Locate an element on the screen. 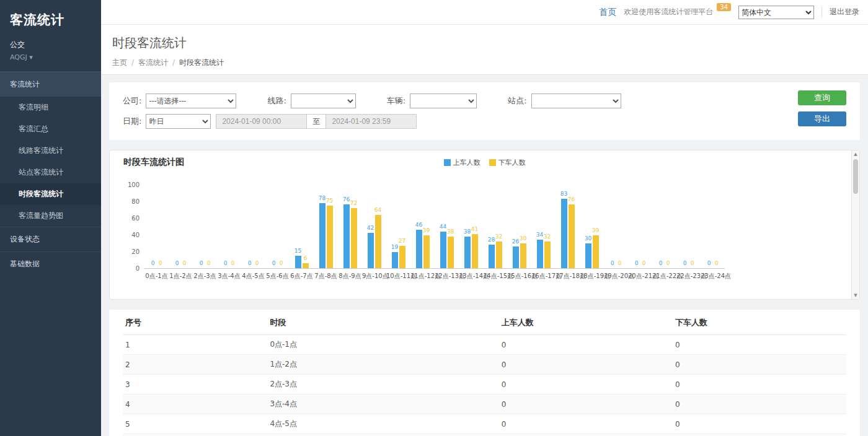  home-link: 首页 is located at coordinates (608, 12).